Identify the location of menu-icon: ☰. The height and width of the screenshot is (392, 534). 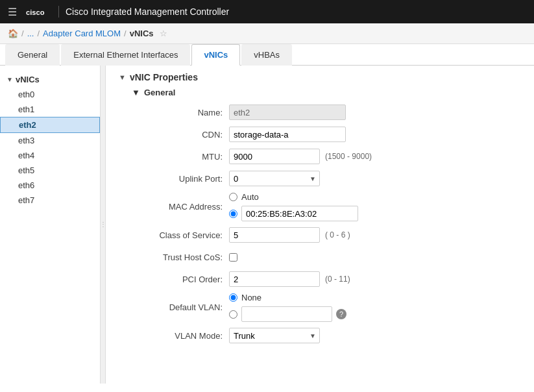
(12, 12).